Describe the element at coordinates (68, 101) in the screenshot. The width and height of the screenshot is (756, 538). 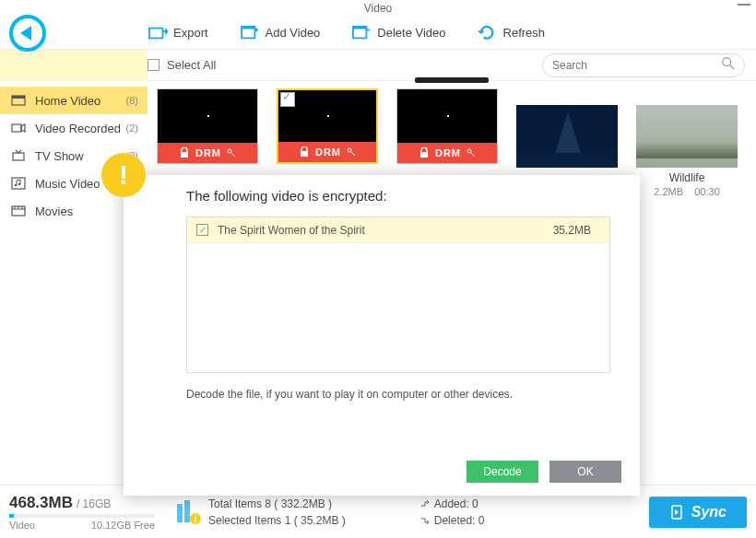
I see `sidebar-item-label: Home Video` at that location.